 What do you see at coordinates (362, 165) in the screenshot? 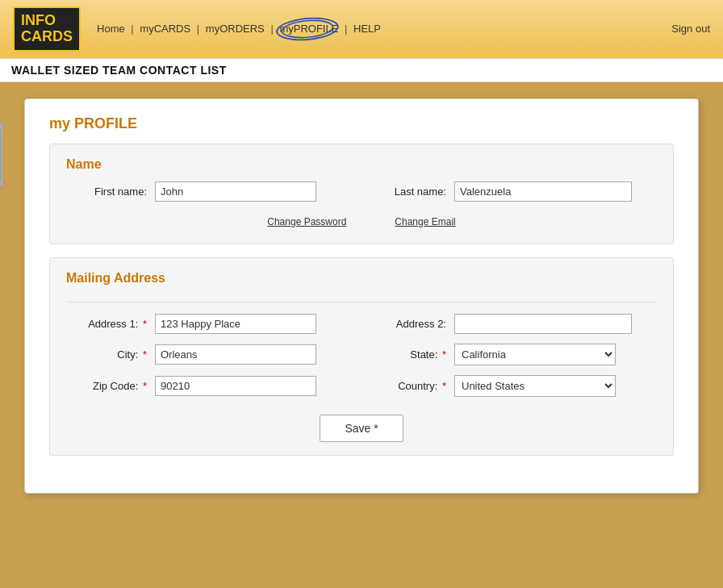
I see `name-section-heading: Name` at bounding box center [362, 165].